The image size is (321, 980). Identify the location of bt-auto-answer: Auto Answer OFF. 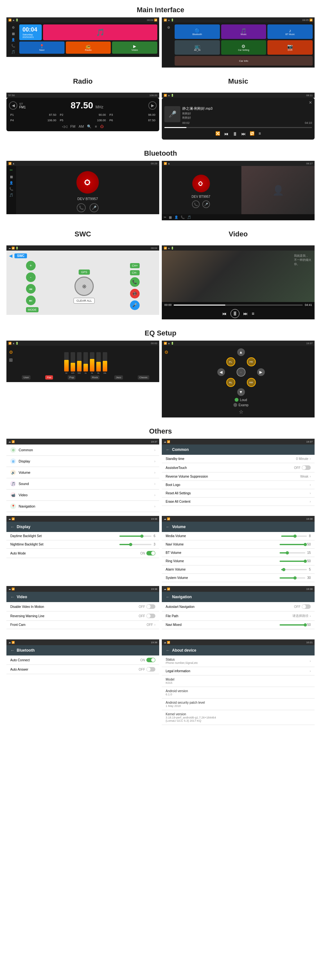
(83, 670).